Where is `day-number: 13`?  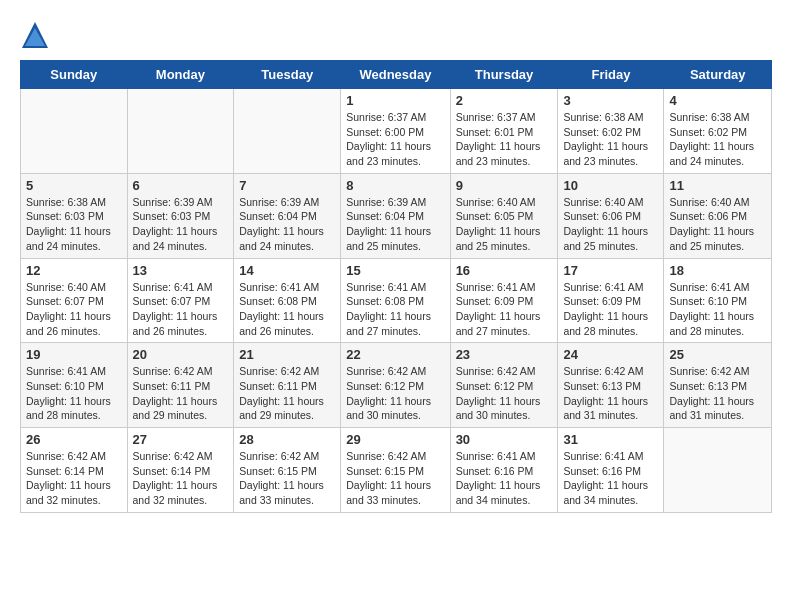 day-number: 13 is located at coordinates (181, 270).